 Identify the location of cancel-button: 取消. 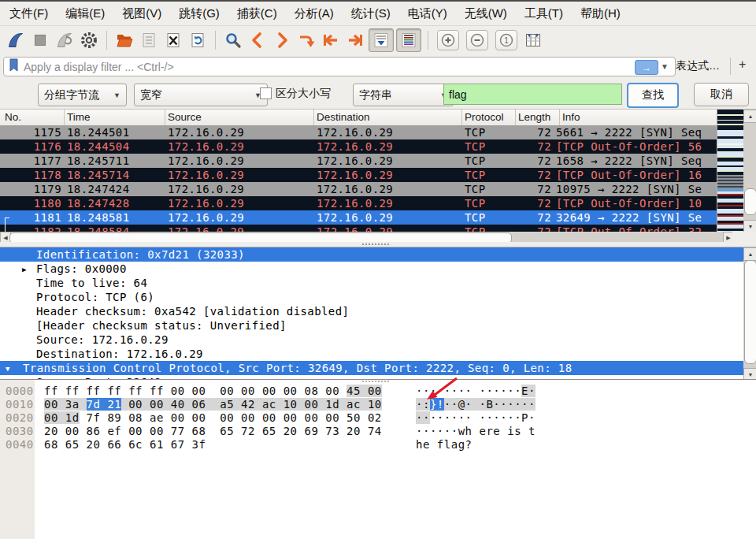
(721, 95).